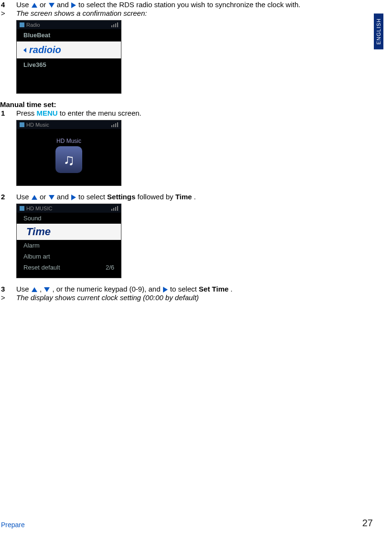 The height and width of the screenshot is (542, 392). Describe the element at coordinates (214, 289) in the screenshot. I see `bold-keyword: Set Time` at that location.